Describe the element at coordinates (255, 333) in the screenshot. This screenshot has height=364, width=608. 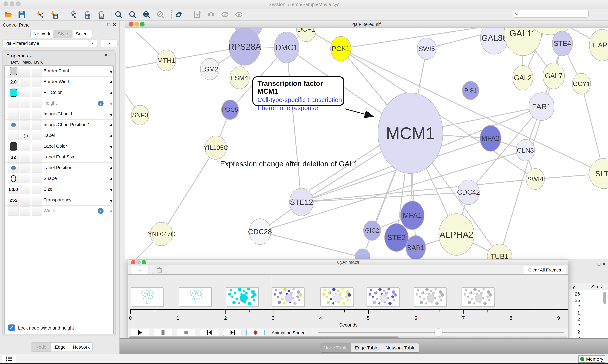
I see `record-button` at that location.